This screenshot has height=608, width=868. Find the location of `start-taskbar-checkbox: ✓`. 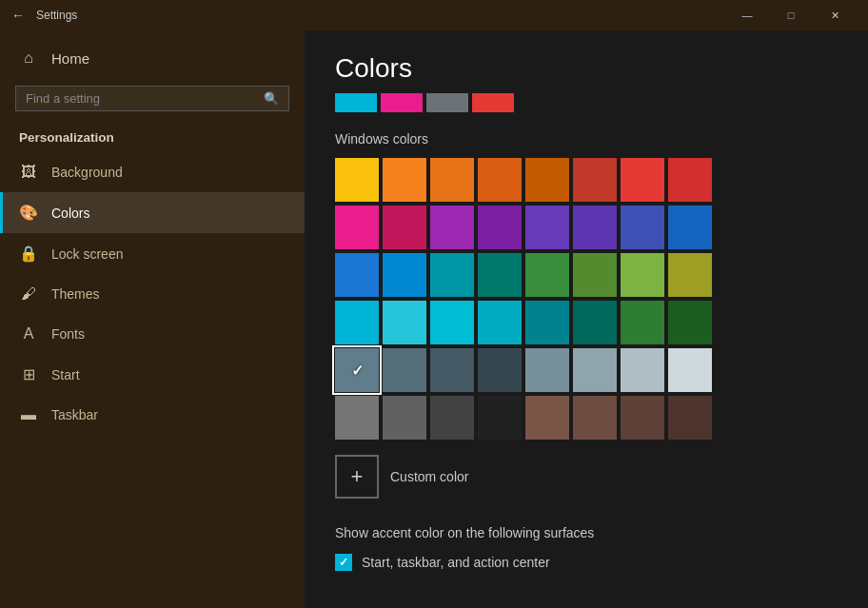

start-taskbar-checkbox: ✓ is located at coordinates (344, 562).